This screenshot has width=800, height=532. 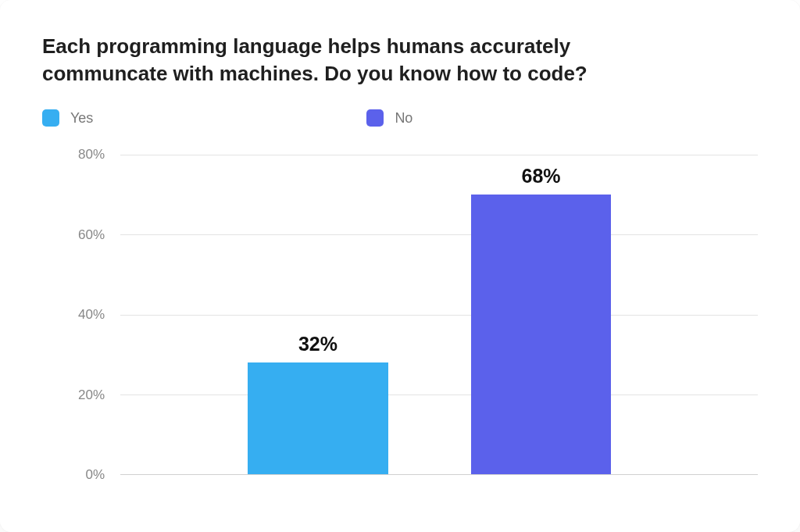 I want to click on bar-label-yes: 32%, so click(x=318, y=344).